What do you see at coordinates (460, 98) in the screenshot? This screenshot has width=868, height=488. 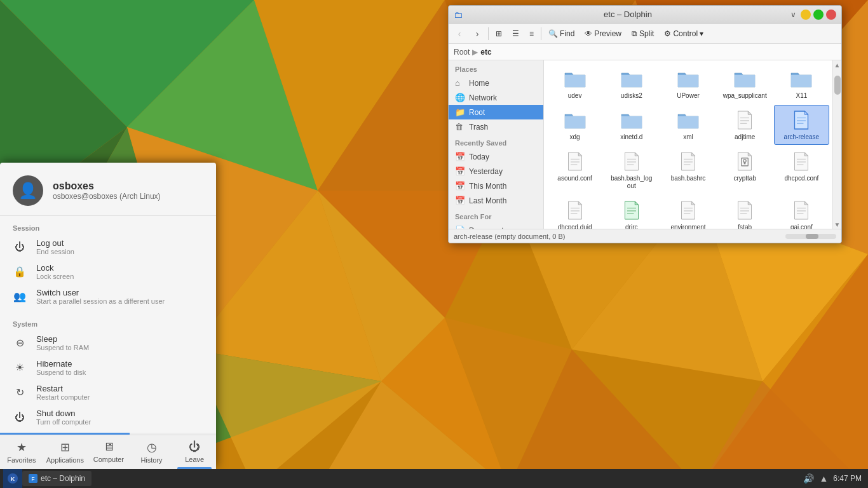 I see `network-icon: 🌐` at bounding box center [460, 98].